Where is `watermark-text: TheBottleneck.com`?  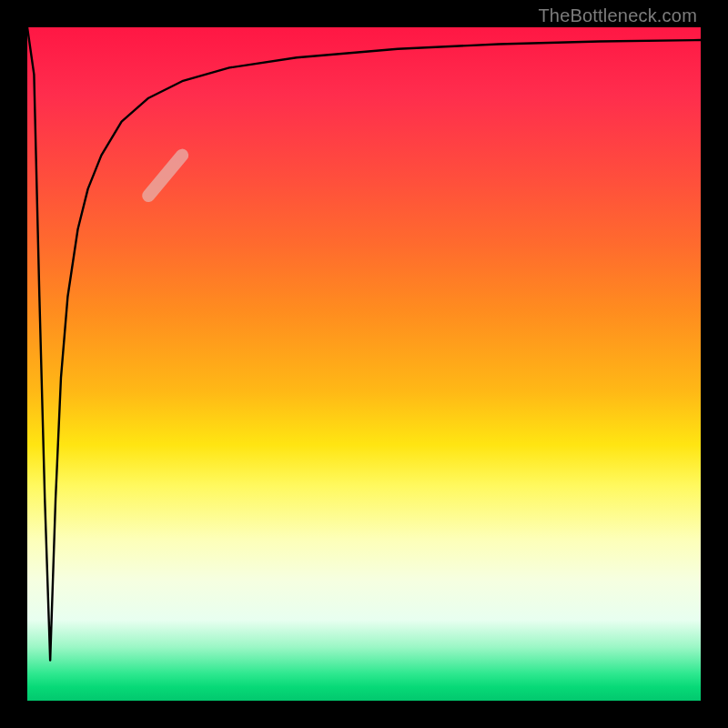
watermark-text: TheBottleneck.com is located at coordinates (617, 16).